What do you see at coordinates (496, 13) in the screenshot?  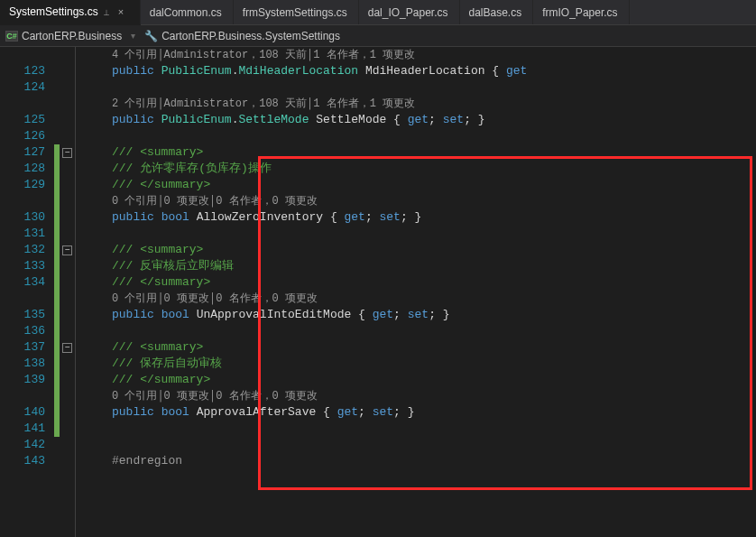 I see `tab-label: dalBase.cs` at bounding box center [496, 13].